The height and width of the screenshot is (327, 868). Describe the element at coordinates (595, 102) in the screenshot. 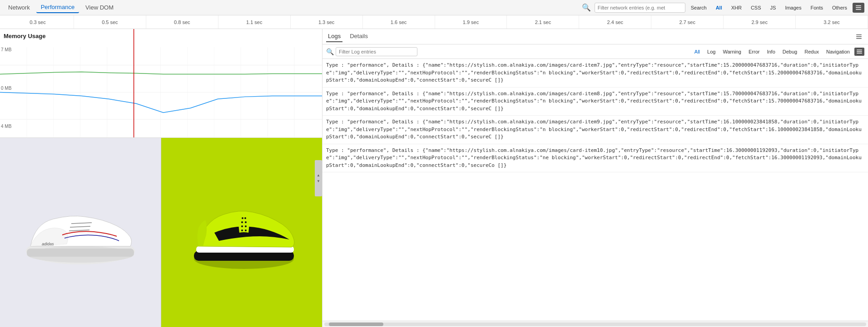

I see `log-entry-2: Type : "performance", Details : {"name":…` at that location.